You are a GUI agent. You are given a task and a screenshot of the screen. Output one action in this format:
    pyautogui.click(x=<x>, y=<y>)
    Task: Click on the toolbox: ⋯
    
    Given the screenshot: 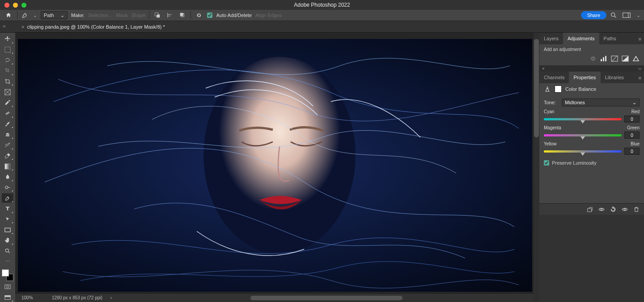 What is the action you would take?
    pyautogui.click(x=8, y=167)
    